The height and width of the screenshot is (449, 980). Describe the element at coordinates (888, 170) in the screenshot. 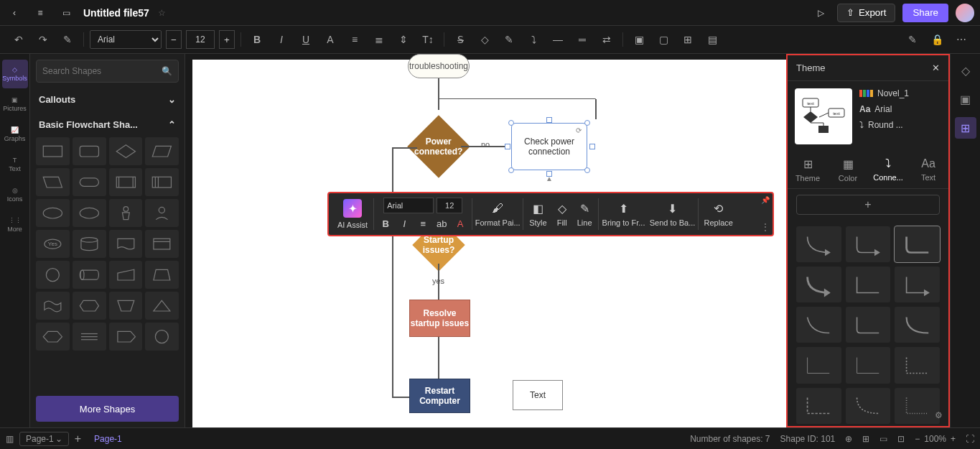

I see `tab-connector: ⤵Conne...` at that location.